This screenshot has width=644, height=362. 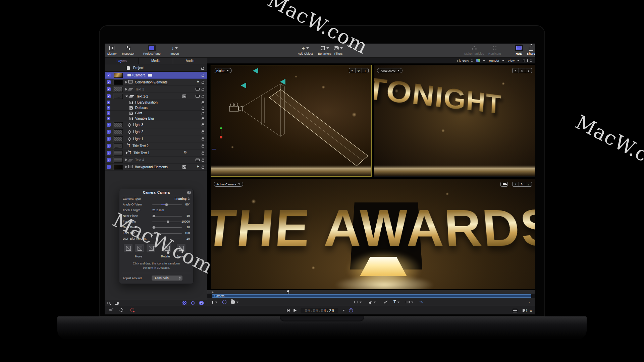 What do you see at coordinates (151, 248) in the screenshot?
I see `move-screen-handle` at bounding box center [151, 248].